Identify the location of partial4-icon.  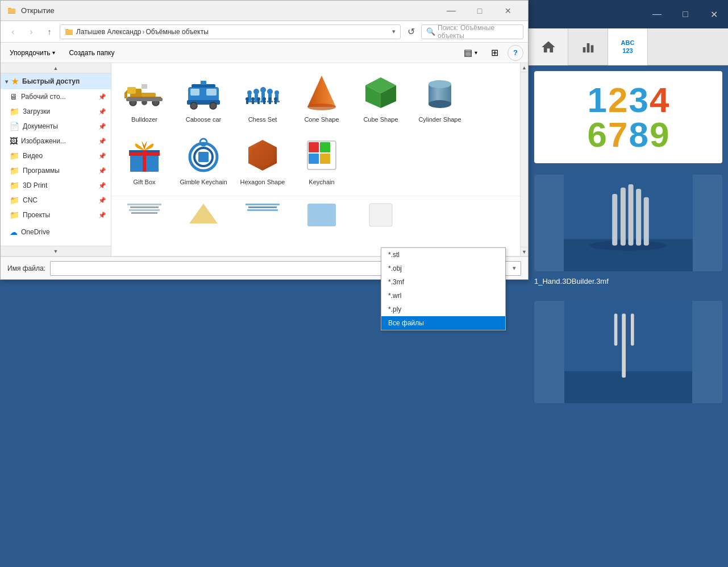
(322, 215).